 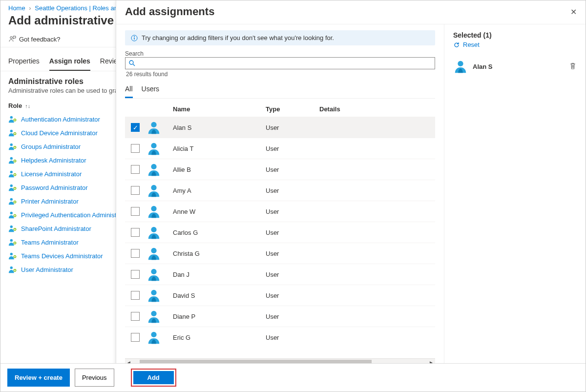 What do you see at coordinates (280, 316) in the screenshot?
I see `list-row: Diane PUser` at bounding box center [280, 316].